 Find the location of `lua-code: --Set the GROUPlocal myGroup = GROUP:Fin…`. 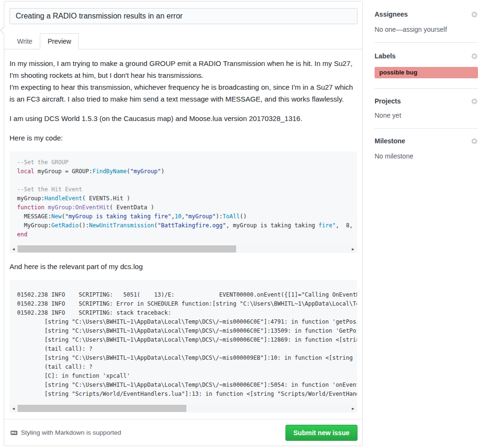

lua-code: --Set the GROUPlocal myGroup = GROUP:Fin… is located at coordinates (187, 198).